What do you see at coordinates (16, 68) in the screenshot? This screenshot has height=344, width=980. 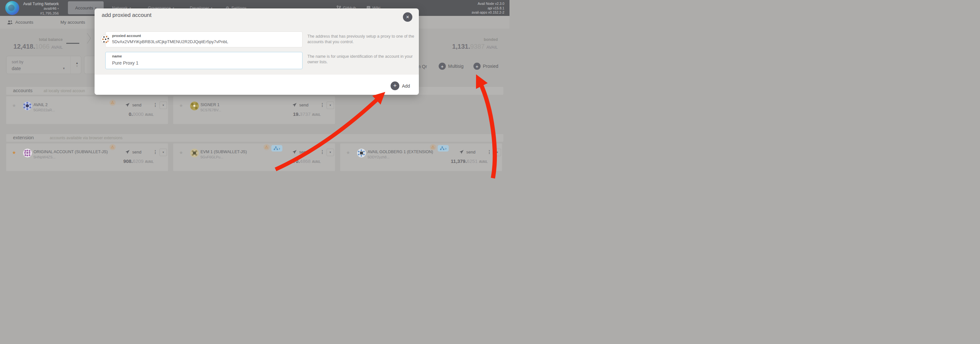 I see `sort-by-value: date` at bounding box center [16, 68].